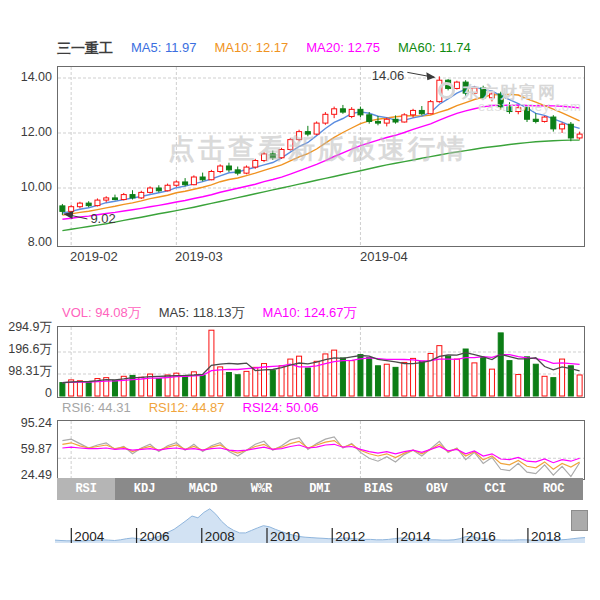 The height and width of the screenshot is (600, 600). Describe the element at coordinates (321, 450) in the screenshot. I see `rsi-panel` at that location.